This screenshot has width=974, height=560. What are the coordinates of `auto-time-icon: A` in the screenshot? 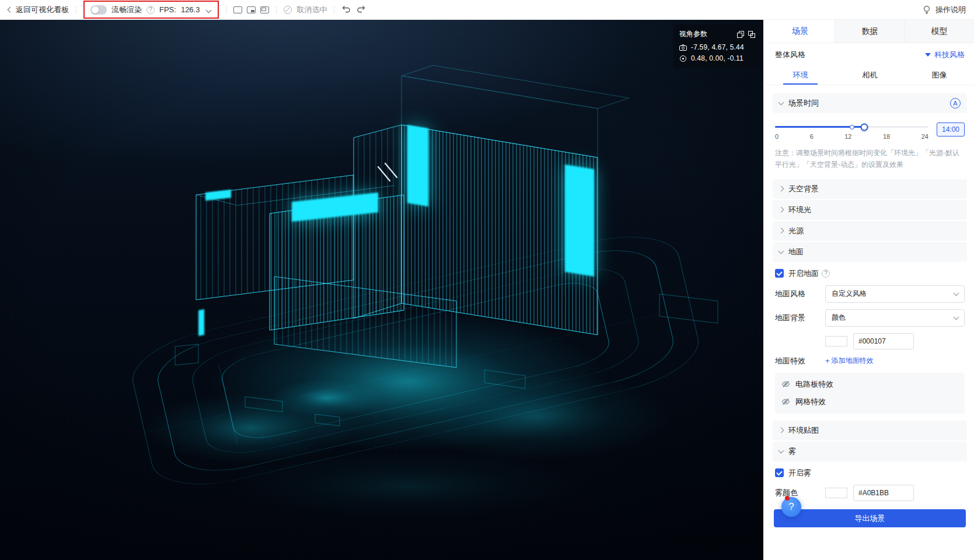 It's located at (955, 103).